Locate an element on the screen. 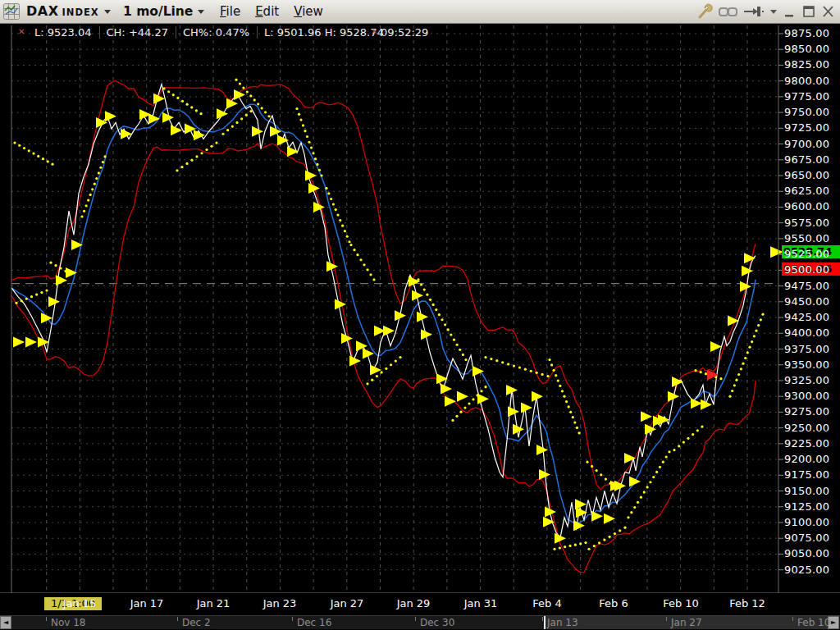  symbol-name: DAX is located at coordinates (43, 11).